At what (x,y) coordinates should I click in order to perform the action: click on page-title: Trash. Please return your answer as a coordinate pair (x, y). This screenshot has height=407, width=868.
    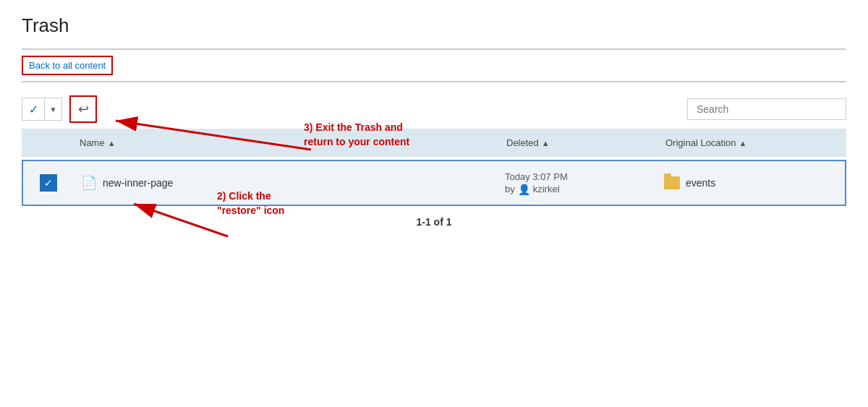
    Looking at the image, I should click on (434, 26).